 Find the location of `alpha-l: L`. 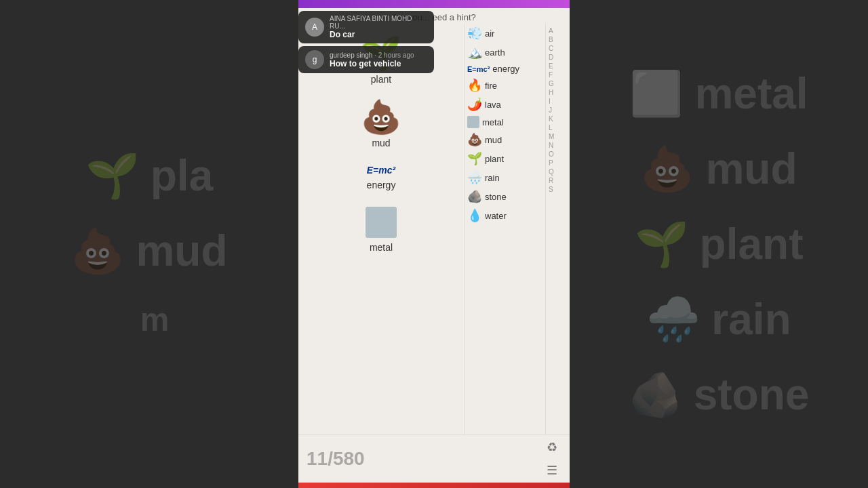

alpha-l: L is located at coordinates (557, 127).